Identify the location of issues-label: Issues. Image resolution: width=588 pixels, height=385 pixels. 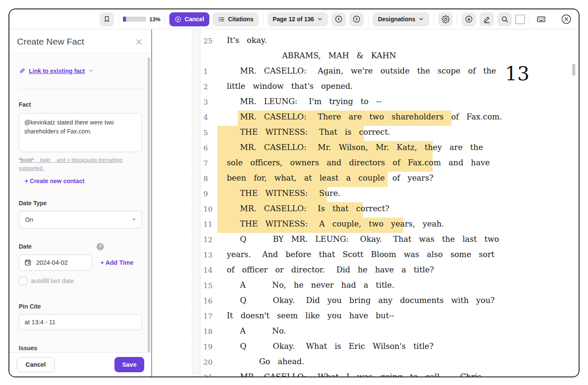
(80, 348).